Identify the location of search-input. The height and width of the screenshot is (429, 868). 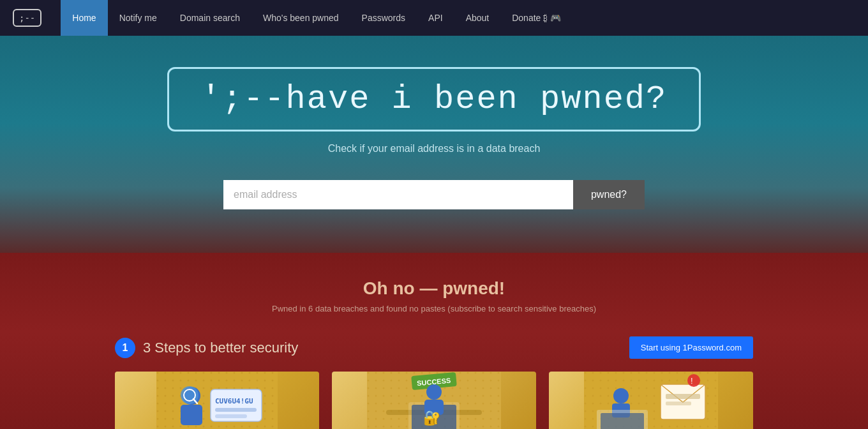
(398, 195).